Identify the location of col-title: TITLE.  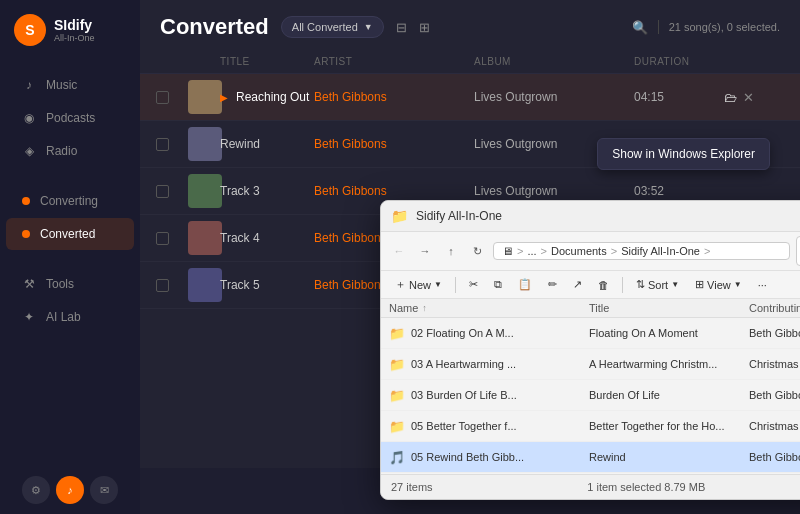
(267, 62).